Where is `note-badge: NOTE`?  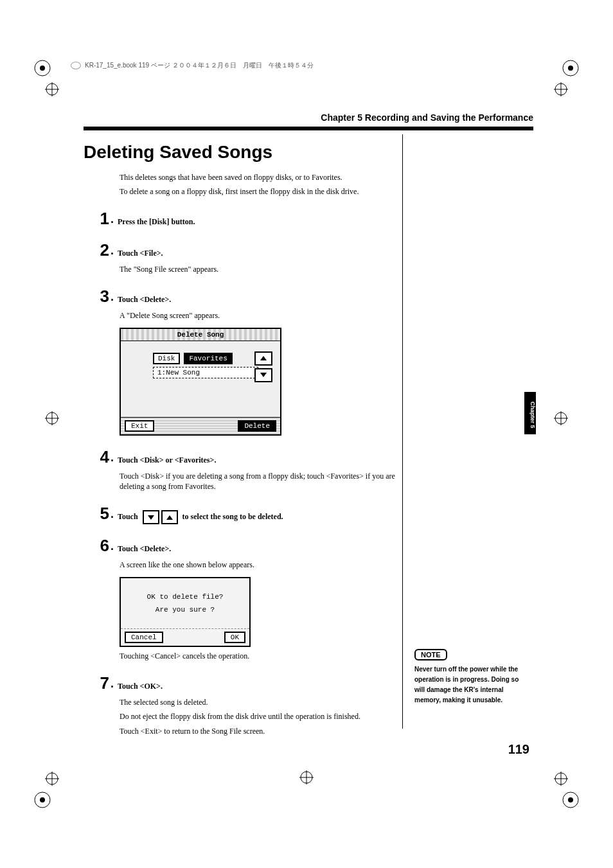 note-badge: NOTE is located at coordinates (431, 655).